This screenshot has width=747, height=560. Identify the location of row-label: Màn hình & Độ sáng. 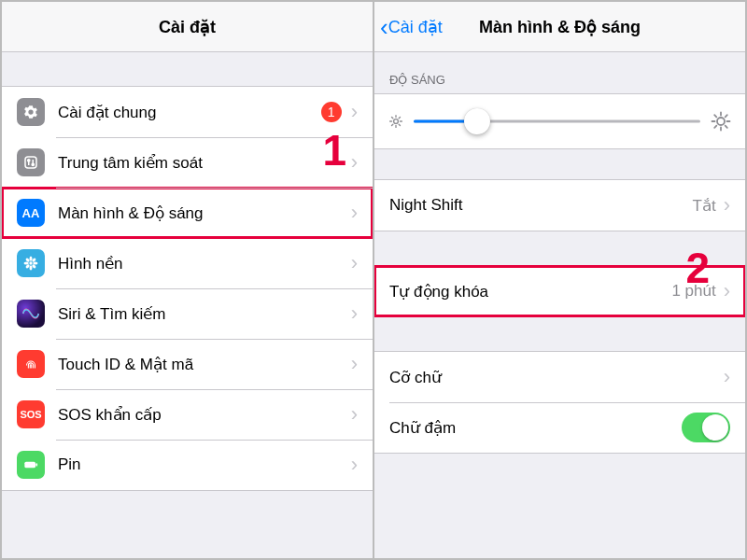
(204, 213).